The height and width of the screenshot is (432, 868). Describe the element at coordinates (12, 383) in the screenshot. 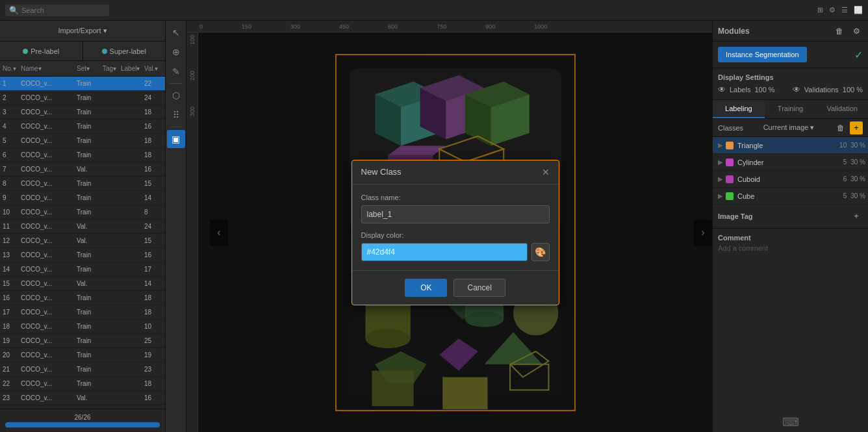

I see `cell-no: 22` at that location.